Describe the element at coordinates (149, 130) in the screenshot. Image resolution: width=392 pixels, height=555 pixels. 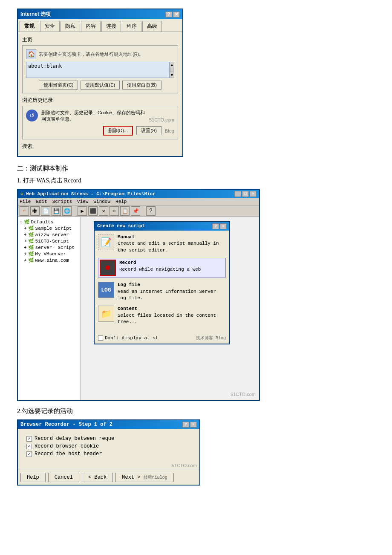
I see `settings-btn: 设置(S)` at that location.